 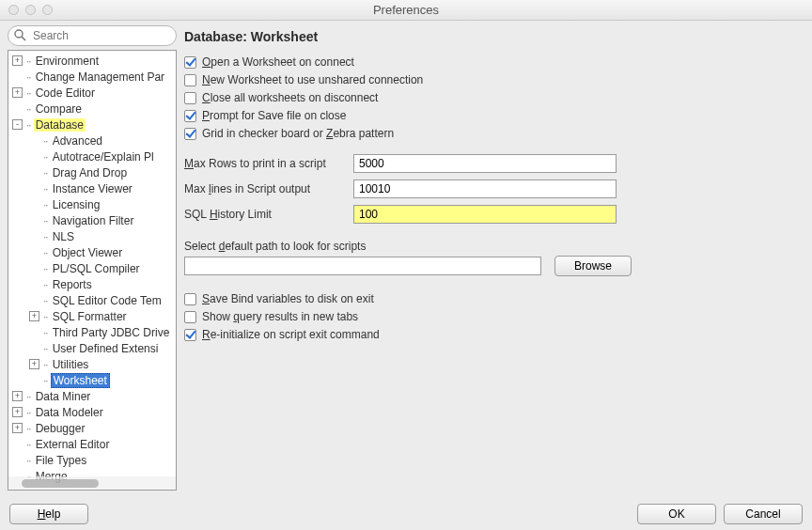 I want to click on tree-item: +··Licensing, so click(x=92, y=205).